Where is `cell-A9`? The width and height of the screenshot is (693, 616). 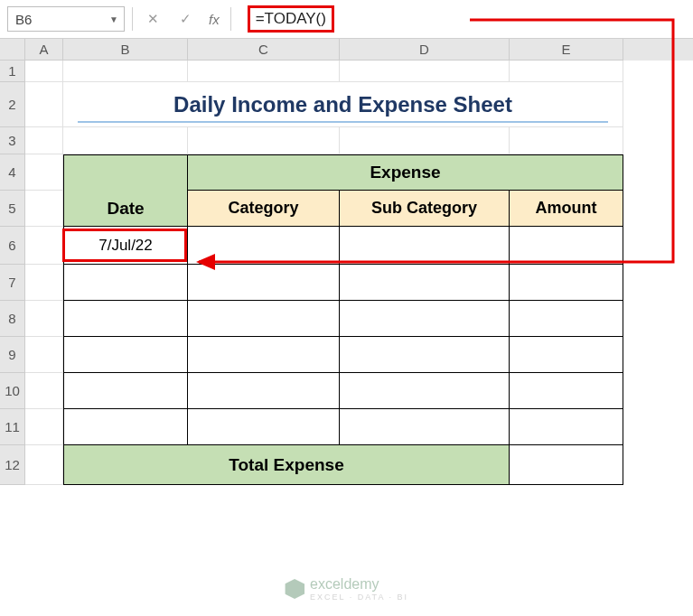
cell-A9 is located at coordinates (44, 355).